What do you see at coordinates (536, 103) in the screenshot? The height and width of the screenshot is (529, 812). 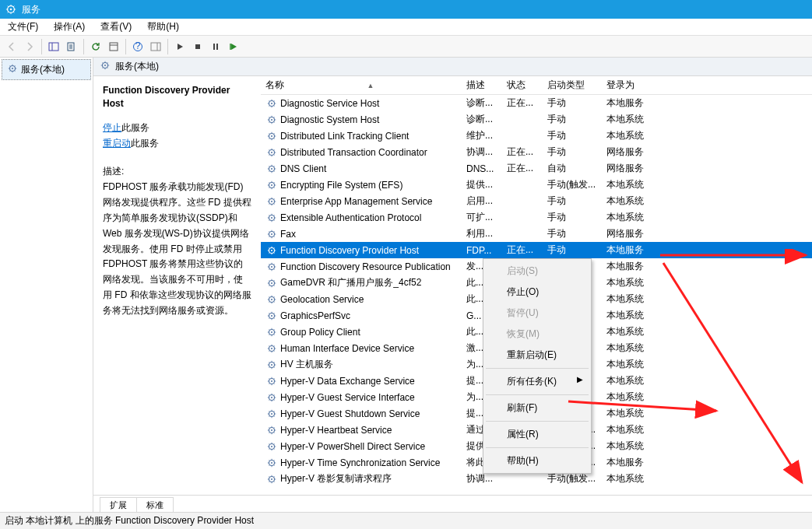 I see `service-row: Diagnostic Service Host诊断...正在...手动本地服务` at bounding box center [536, 103].